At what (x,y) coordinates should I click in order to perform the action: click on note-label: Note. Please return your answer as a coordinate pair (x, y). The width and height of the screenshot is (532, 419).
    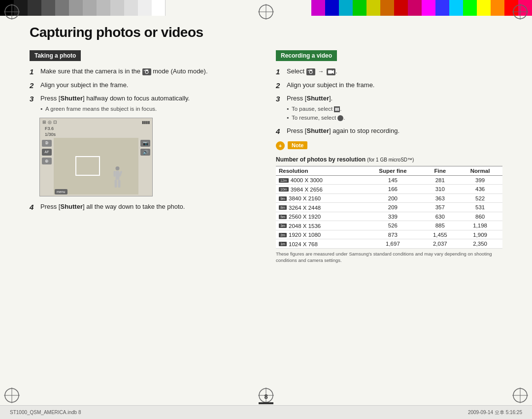
    Looking at the image, I should click on (298, 145).